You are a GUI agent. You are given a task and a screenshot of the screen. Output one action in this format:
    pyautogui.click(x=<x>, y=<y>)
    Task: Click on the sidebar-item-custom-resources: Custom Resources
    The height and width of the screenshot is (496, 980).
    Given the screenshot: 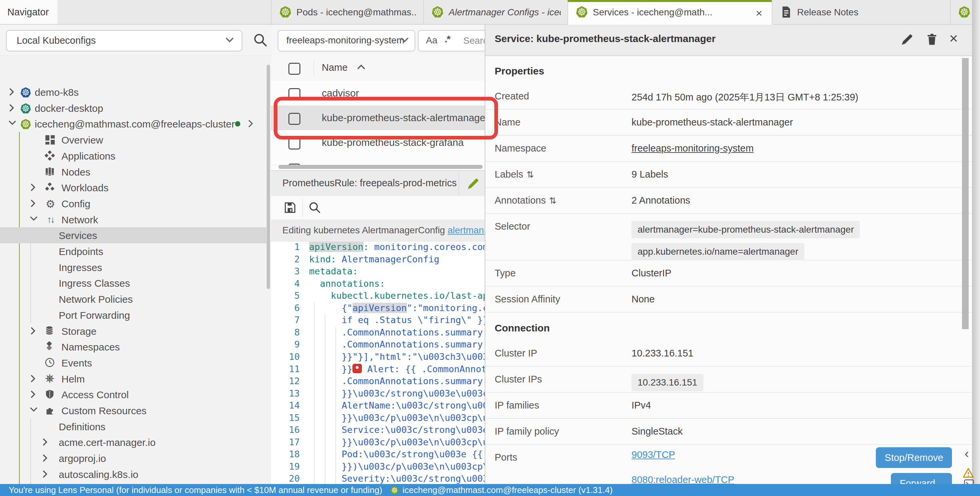 What is the action you would take?
    pyautogui.click(x=133, y=410)
    